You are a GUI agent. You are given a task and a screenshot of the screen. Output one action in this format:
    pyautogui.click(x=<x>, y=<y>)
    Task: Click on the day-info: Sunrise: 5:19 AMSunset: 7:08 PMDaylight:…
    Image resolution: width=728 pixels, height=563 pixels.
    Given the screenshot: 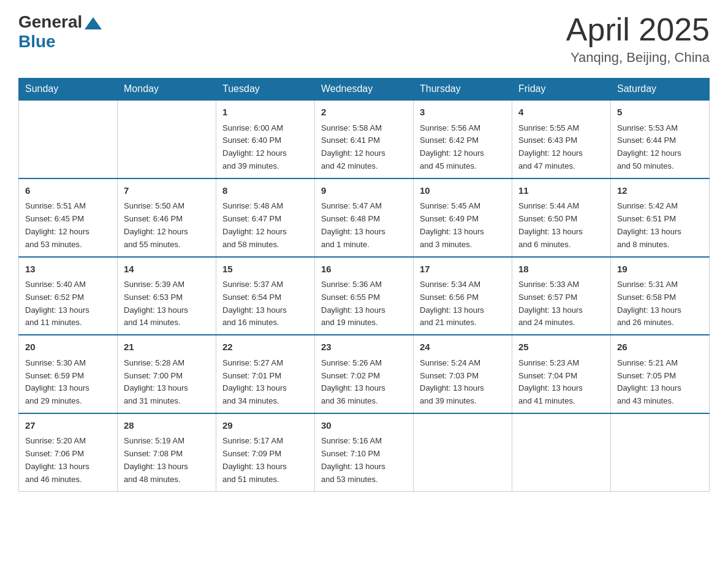 What is the action you would take?
    pyautogui.click(x=167, y=460)
    